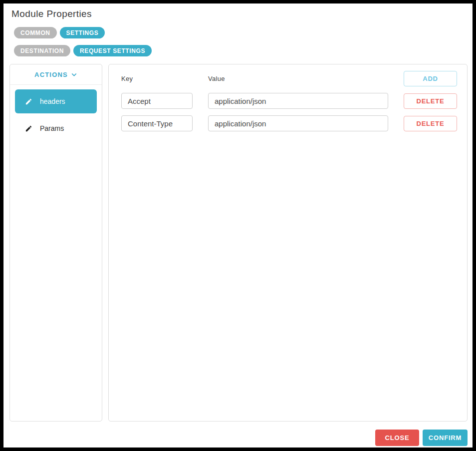  What do you see at coordinates (42, 51) in the screenshot?
I see `tab-destination: DESTINATION` at bounding box center [42, 51].